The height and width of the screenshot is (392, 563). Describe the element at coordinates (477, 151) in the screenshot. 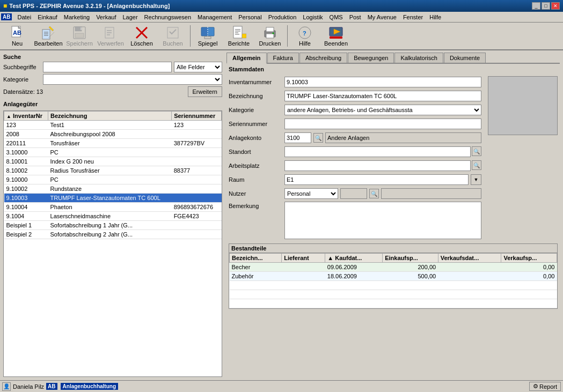

I see `standort-search-btn: 🔍` at that location.